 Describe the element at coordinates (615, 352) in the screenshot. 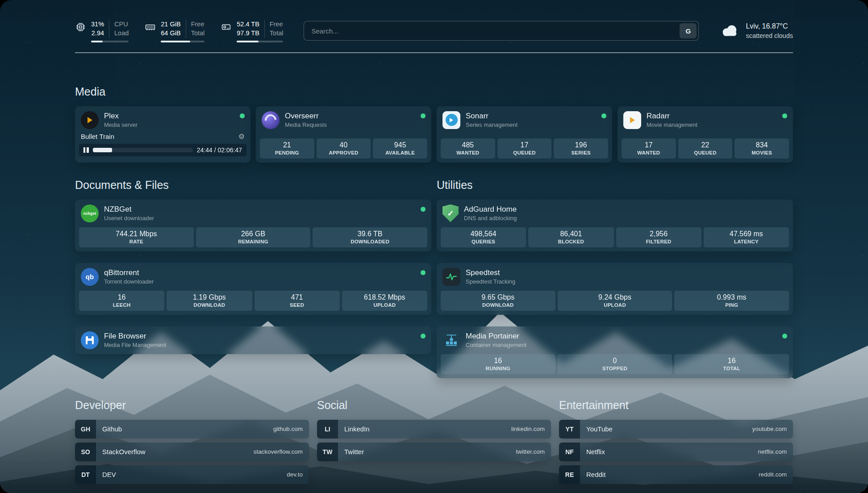

I see `service-card-portainer: Media Portainer Container management 16 …` at that location.